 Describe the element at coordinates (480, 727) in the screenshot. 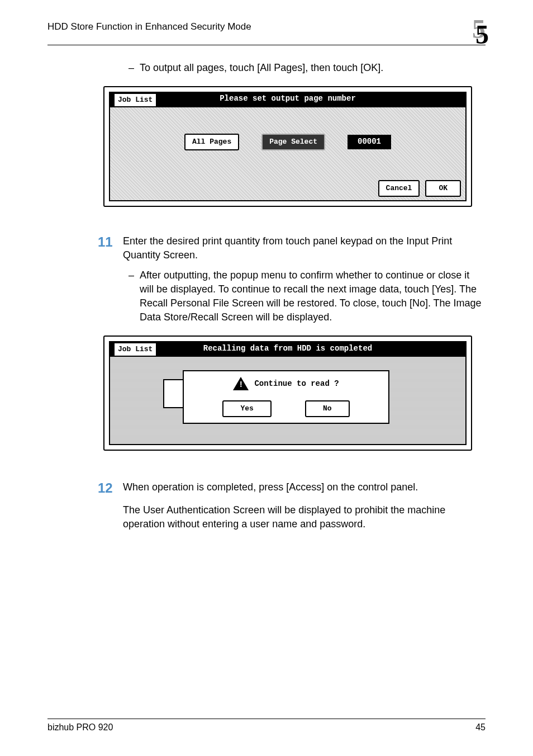

I see `page-number: 45` at that location.